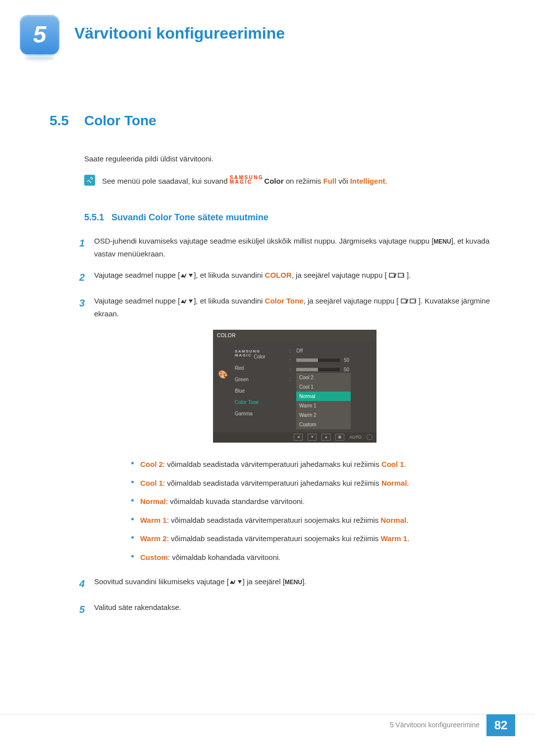 The width and height of the screenshot is (535, 756). What do you see at coordinates (273, 181) in the screenshot?
I see `note-prod: Color` at bounding box center [273, 181].